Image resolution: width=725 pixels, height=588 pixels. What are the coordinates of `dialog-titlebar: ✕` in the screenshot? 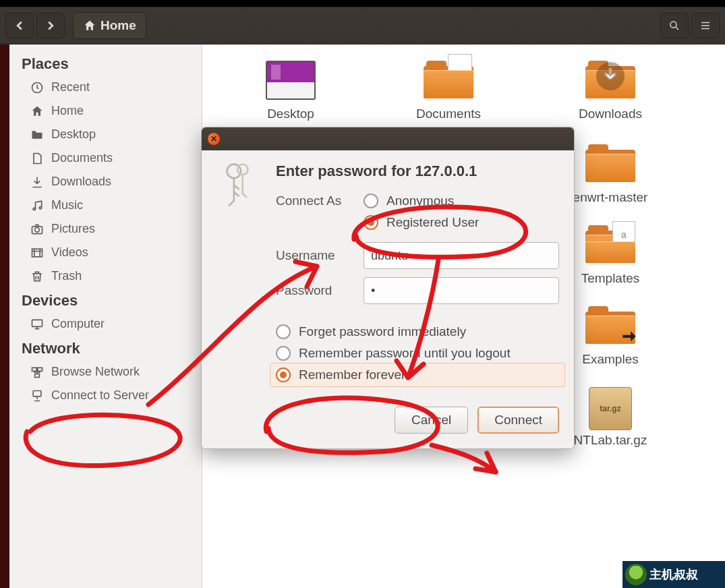 It's located at (388, 139).